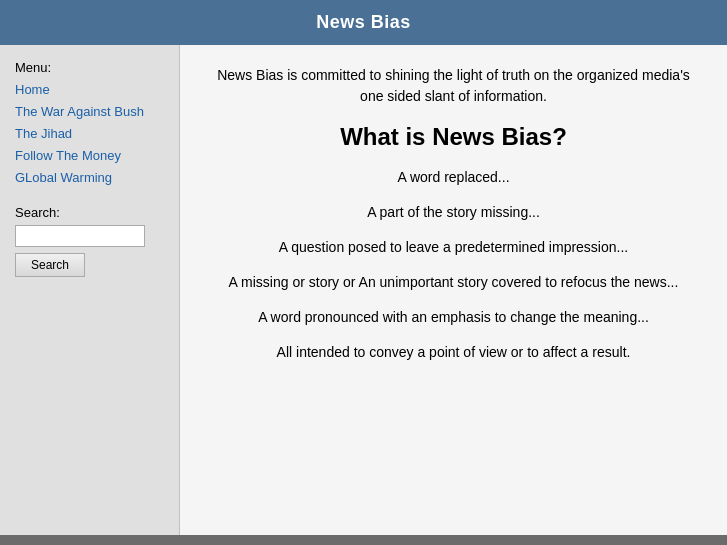 Image resolution: width=727 pixels, height=545 pixels. Describe the element at coordinates (90, 156) in the screenshot. I see `nav-link: Follow The Money` at that location.